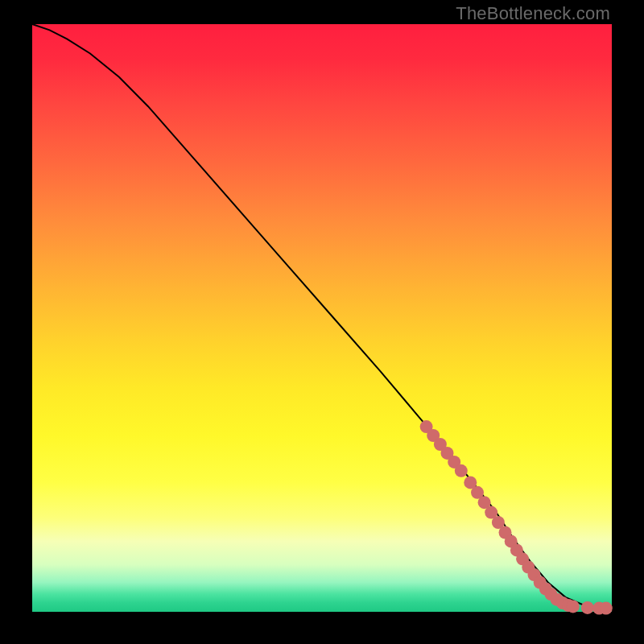 The image size is (644, 644). I want to click on marker-layer, so click(517, 518).